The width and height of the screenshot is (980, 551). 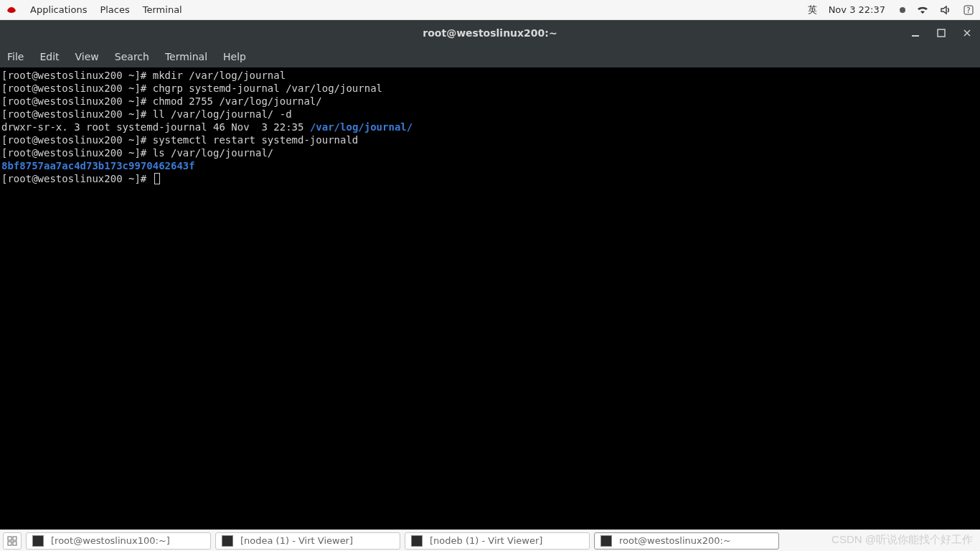 I want to click on prompt-line: [root@westoslinux200 ~]# ls /var/log/jou…, so click(x=138, y=153).